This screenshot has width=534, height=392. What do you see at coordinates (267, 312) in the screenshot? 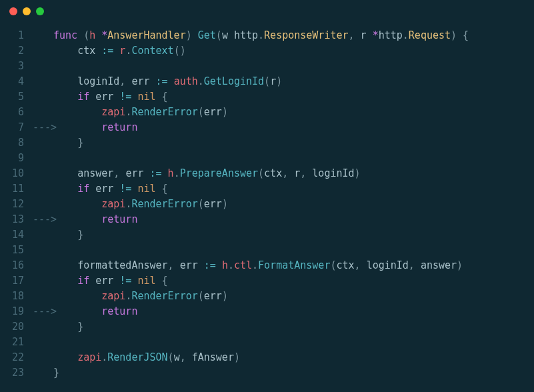
I see `code-line: 19 ---> return` at bounding box center [267, 312].